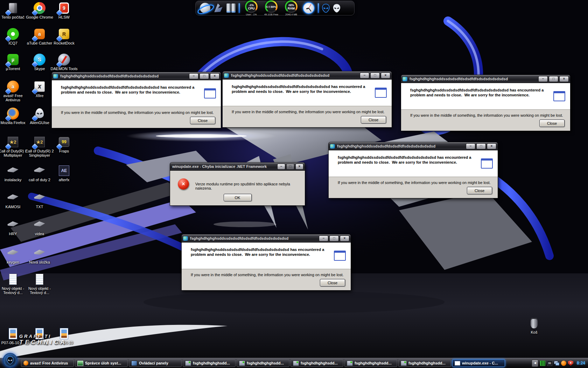 The height and width of the screenshot is (368, 588). What do you see at coordinates (64, 43) in the screenshot?
I see `icon-label: RocketDock` at bounding box center [64, 43].